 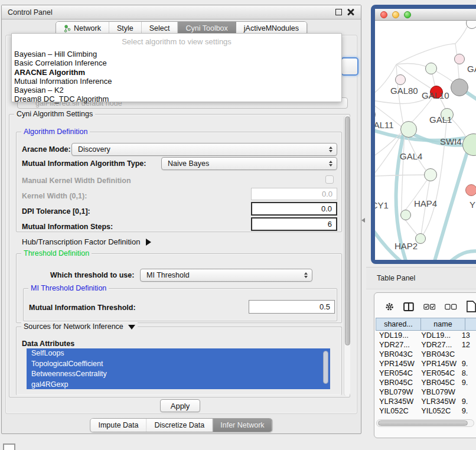 What do you see at coordinates (54, 196) in the screenshot?
I see `kernel-width-label: Kernel Width (0,1):` at bounding box center [54, 196].